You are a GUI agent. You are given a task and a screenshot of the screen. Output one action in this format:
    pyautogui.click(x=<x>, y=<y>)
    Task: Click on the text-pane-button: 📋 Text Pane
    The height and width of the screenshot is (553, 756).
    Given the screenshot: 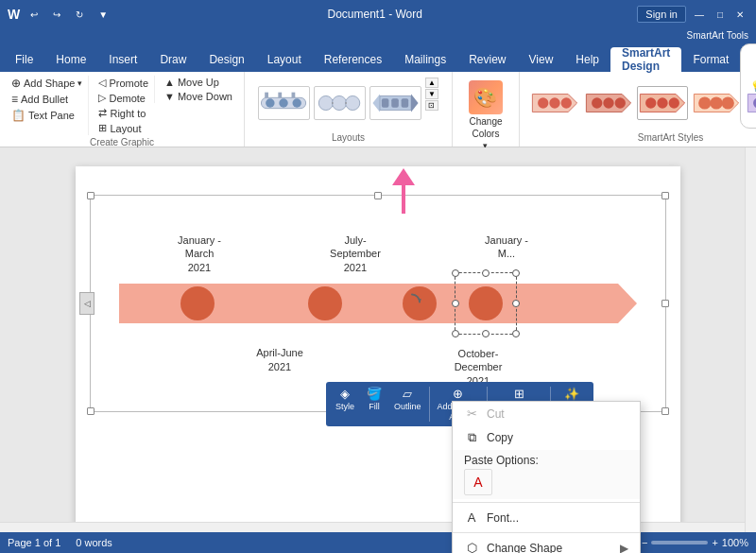 What is the action you would take?
    pyautogui.click(x=47, y=115)
    